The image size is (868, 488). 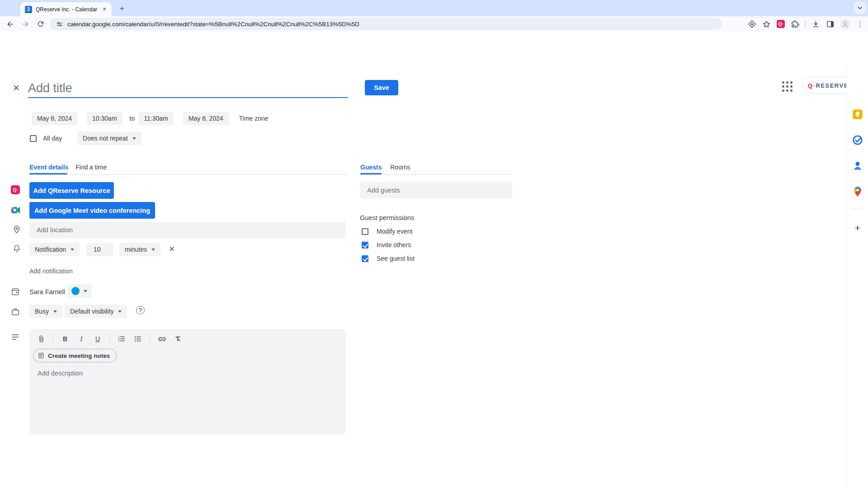 What do you see at coordinates (100, 249) in the screenshot?
I see `notification-minutes-input` at bounding box center [100, 249].